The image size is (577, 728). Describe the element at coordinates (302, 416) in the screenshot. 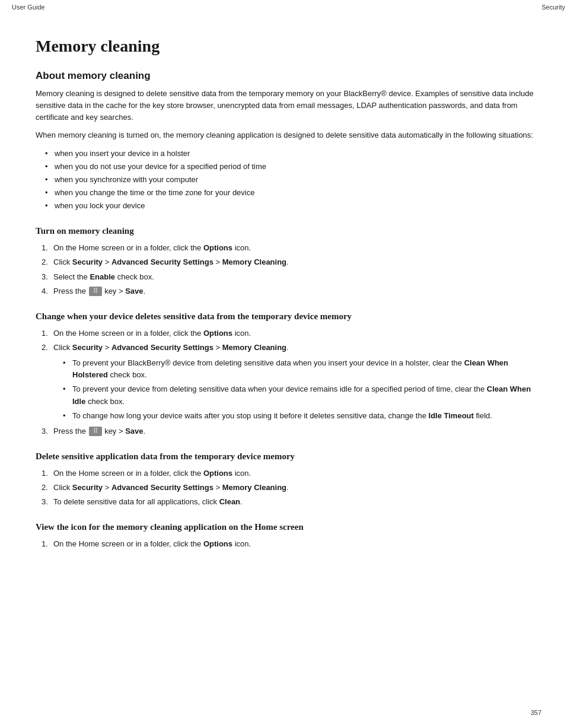

I see `sub-bullet-item: To change how long your device waits aft…` at that location.